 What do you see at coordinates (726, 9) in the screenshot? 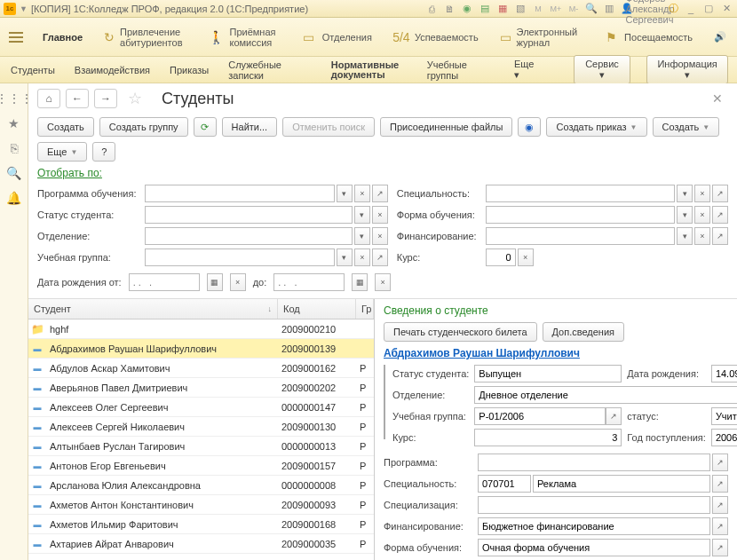
I see `close-icon: ✕` at bounding box center [726, 9].